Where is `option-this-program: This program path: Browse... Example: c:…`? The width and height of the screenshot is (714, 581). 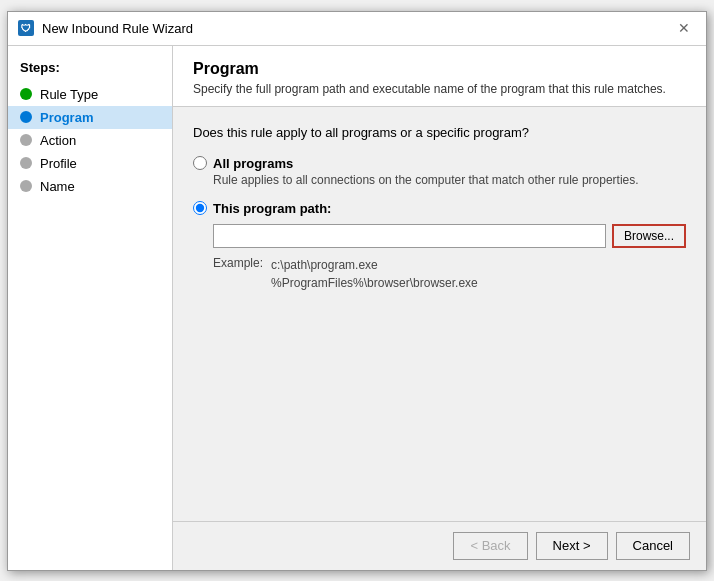
option-this-program: This program path: Browse... Example: c:… is located at coordinates (440, 246).